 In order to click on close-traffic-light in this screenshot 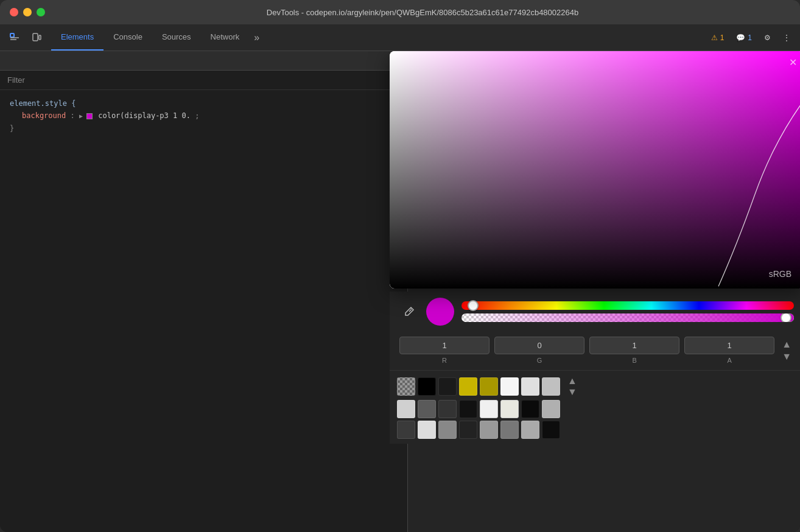, I will do `click(14, 12)`.